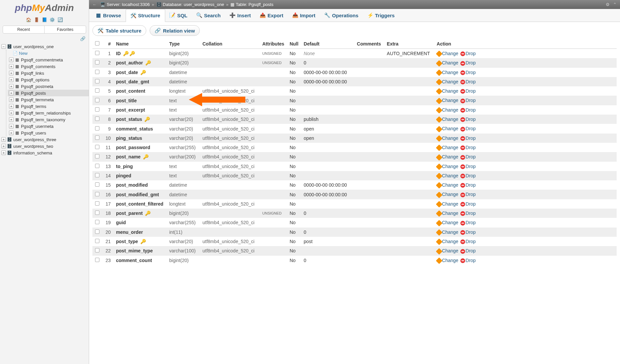 The image size is (620, 364). Describe the element at coordinates (108, 44) in the screenshot. I see `th-num: #` at that location.